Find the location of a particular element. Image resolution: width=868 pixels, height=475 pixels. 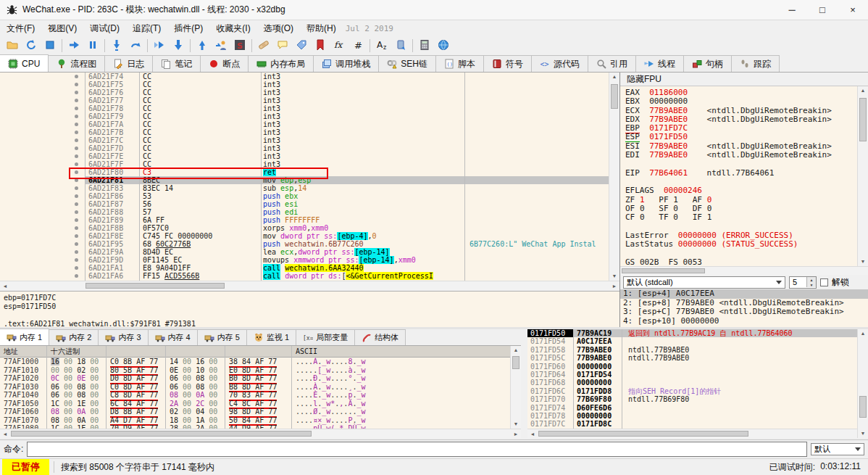

tab-引用: 引用 is located at coordinates (612, 64).